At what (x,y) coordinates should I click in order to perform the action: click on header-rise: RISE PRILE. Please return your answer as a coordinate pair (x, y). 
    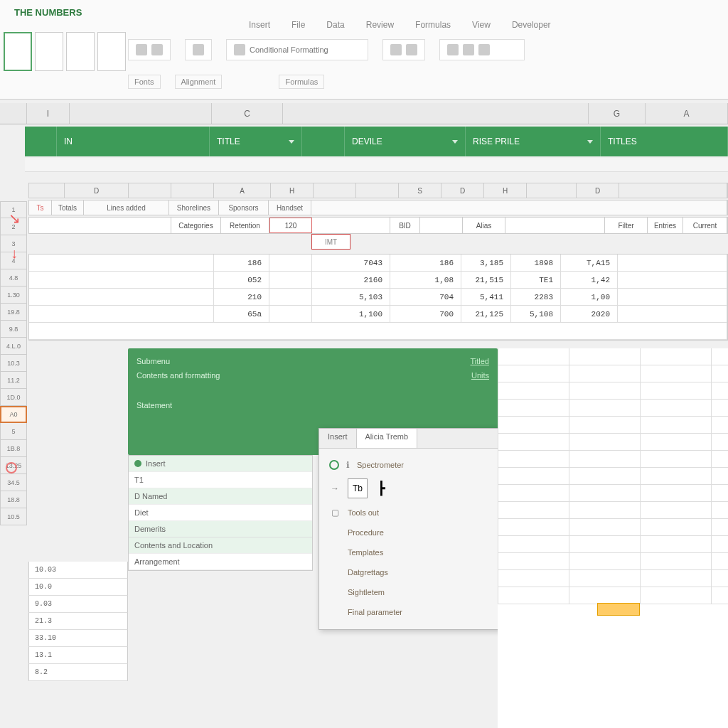
    Looking at the image, I should click on (533, 141).